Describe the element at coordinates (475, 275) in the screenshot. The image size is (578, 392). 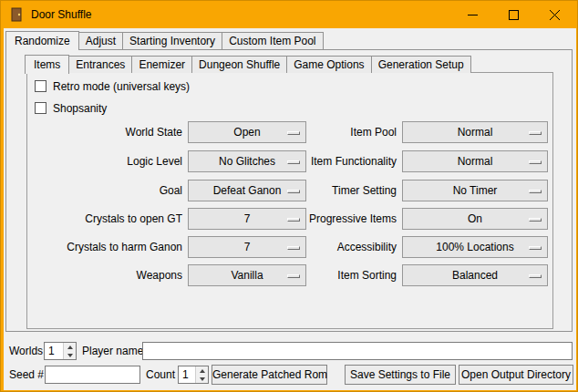
I see `item-sorting-dropdown: Balanced` at that location.